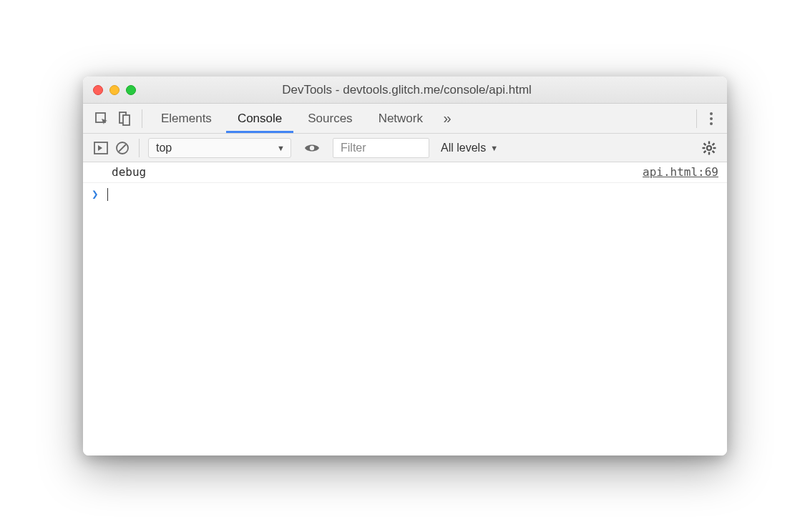 Image resolution: width=810 pixels, height=532 pixels. What do you see at coordinates (122, 148) in the screenshot?
I see `clear-console-button` at bounding box center [122, 148].